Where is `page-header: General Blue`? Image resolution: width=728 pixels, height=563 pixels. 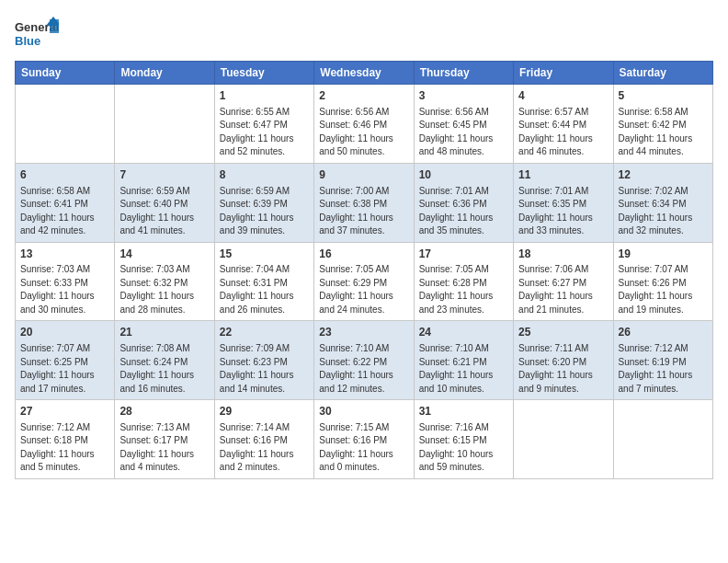 page-header: General Blue is located at coordinates (364, 33).